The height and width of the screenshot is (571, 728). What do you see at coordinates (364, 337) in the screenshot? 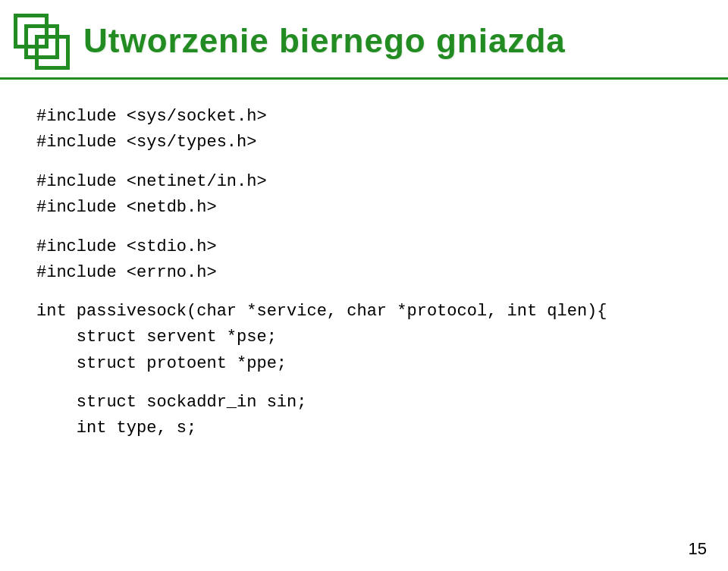
I see `code-line-8: struct servent *pse;` at bounding box center [364, 337].